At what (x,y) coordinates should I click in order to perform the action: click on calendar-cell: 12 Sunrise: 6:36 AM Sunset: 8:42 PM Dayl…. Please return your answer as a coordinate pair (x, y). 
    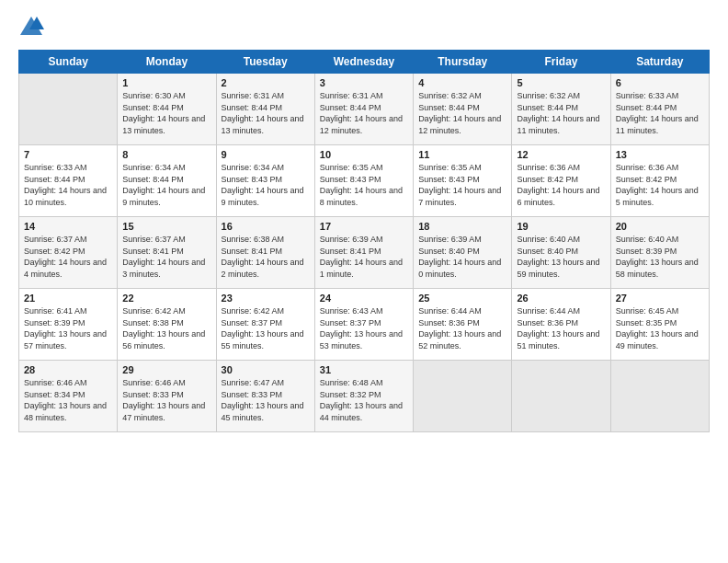
    Looking at the image, I should click on (561, 181).